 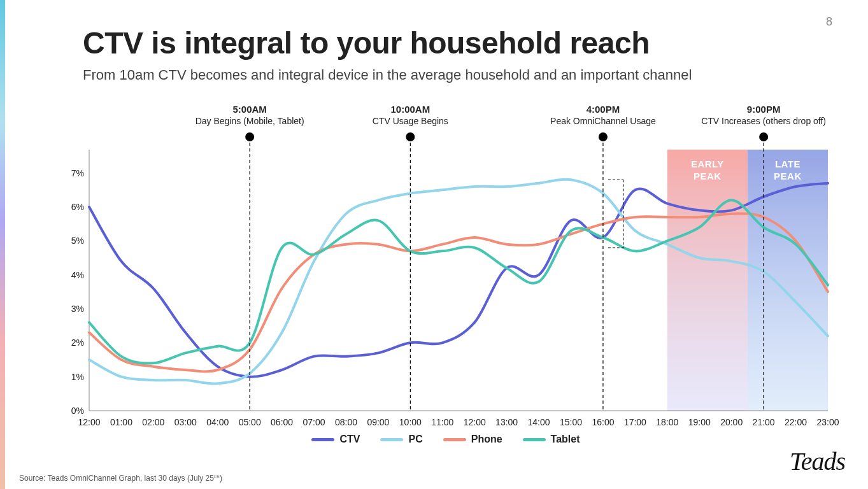 What do you see at coordinates (829, 22) in the screenshot?
I see `page-number: 8` at bounding box center [829, 22].